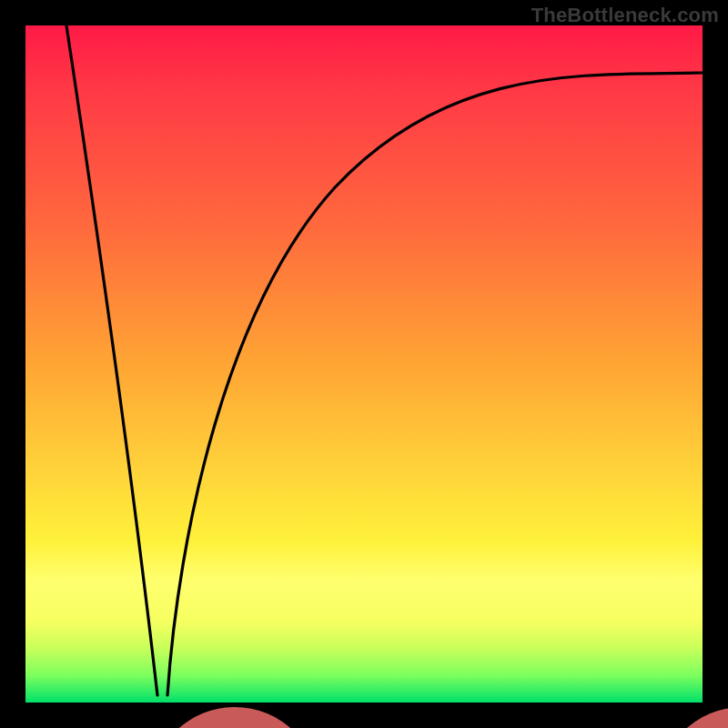  What do you see at coordinates (625, 15) in the screenshot?
I see `watermark-text: TheBottleneck.com` at bounding box center [625, 15].